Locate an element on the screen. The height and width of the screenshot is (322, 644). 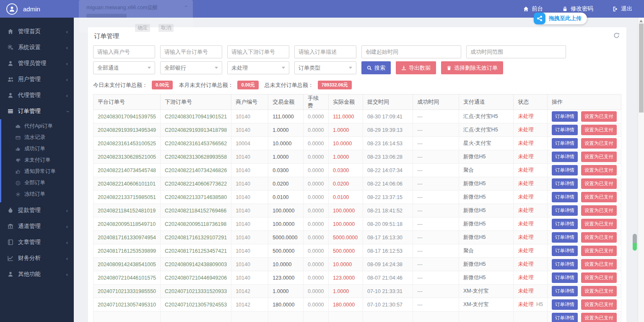
table-row: 20240822140606101101C2024082214060677362… is located at coordinates (357, 184).